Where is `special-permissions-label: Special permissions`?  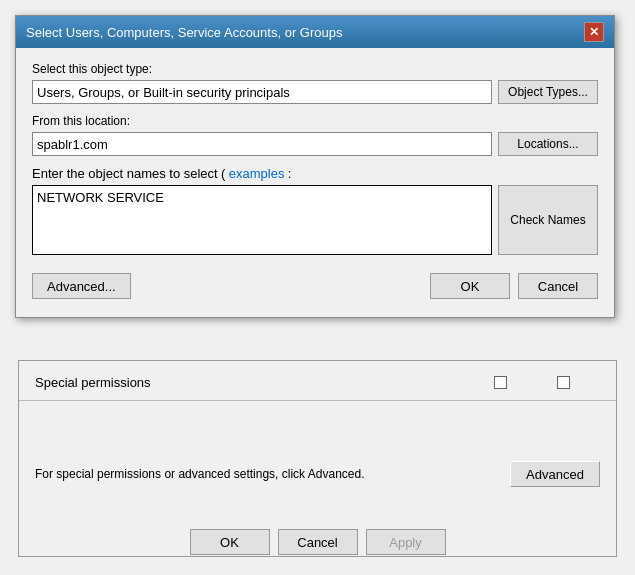 special-permissions-label: Special permissions is located at coordinates (254, 382).